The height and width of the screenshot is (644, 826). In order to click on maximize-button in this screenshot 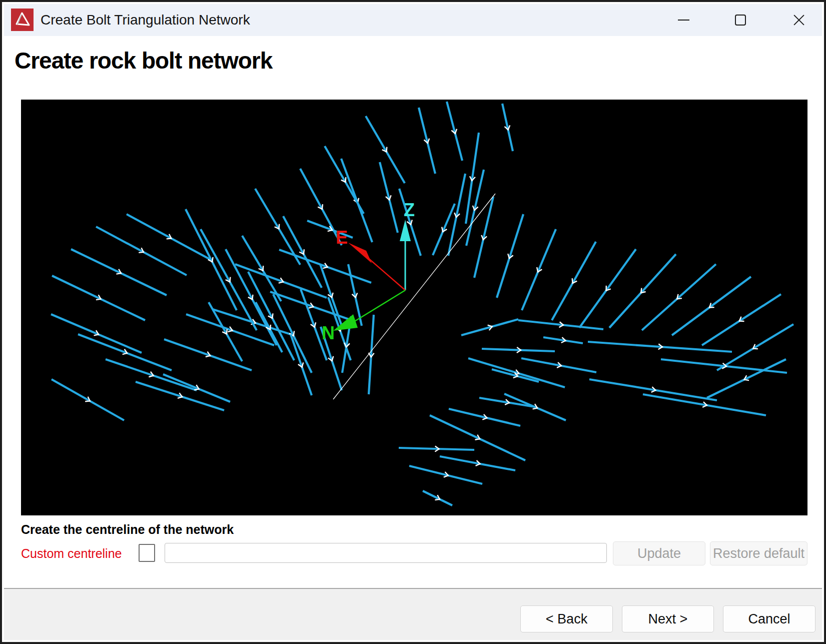, I will do `click(740, 20)`.